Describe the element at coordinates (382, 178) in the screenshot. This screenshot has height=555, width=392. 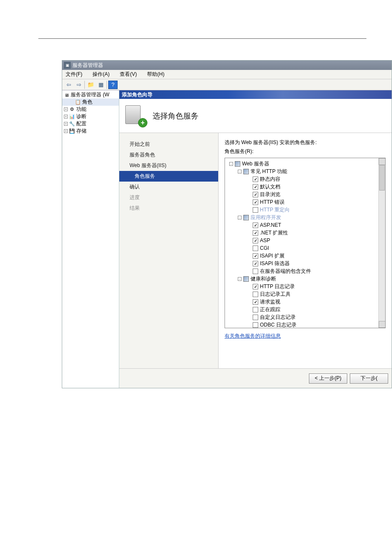
I see `scroll-thumb` at that location.